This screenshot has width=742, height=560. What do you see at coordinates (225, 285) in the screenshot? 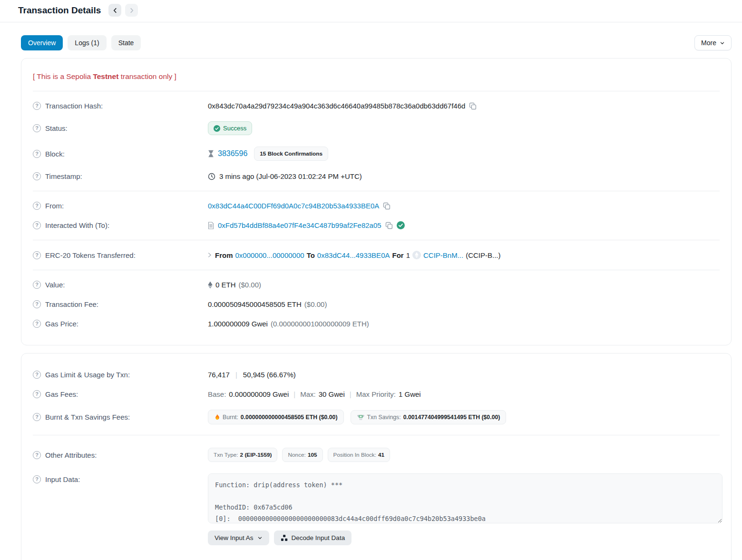
I see `value-amount: 0 ETH` at bounding box center [225, 285].